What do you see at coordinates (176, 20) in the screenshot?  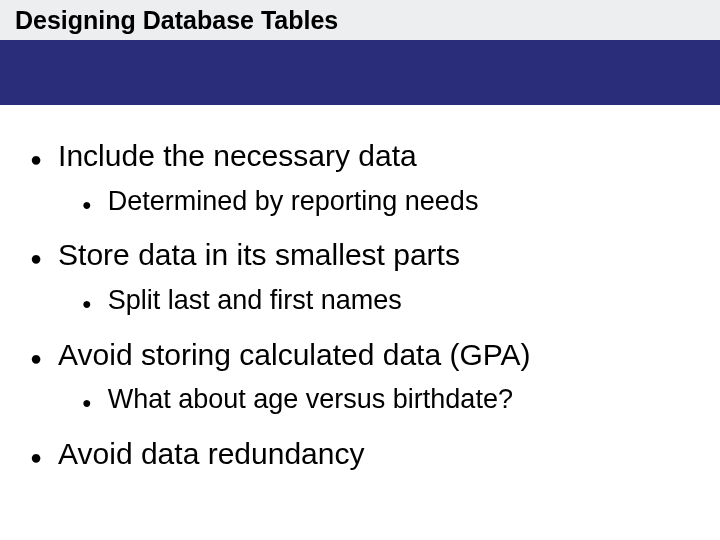 I see `slide-title: Designing Database Tables` at bounding box center [176, 20].